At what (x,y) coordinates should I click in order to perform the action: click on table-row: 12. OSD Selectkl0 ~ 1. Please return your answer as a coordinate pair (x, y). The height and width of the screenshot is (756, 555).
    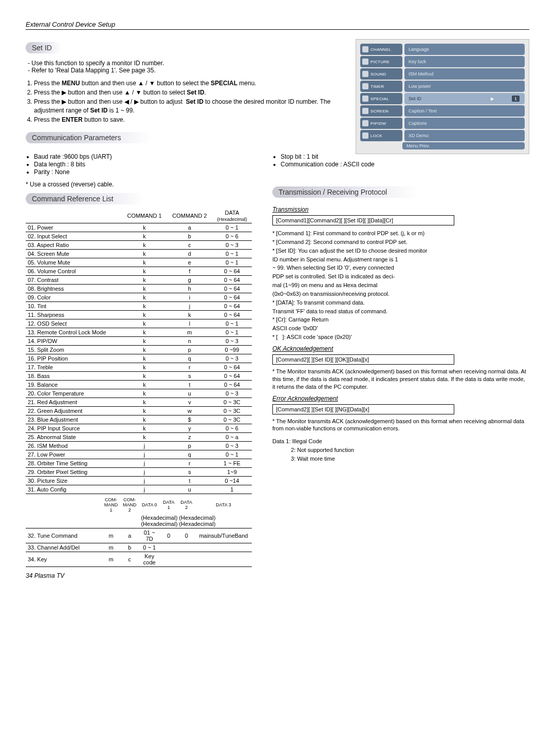
    Looking at the image, I should click on (139, 324).